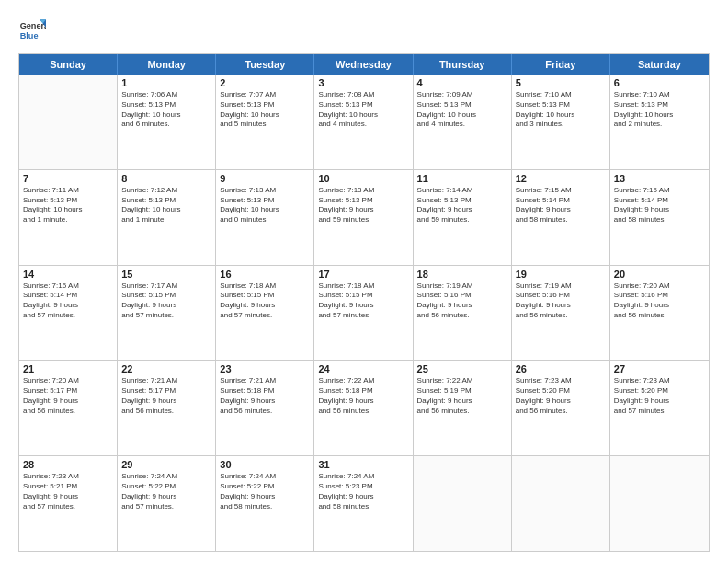 This screenshot has height=563, width=728. Describe the element at coordinates (167, 121) in the screenshot. I see `calendar-cell-1: 1Sunrise: 7:06 AM Sunset: 5:13 PM Daylig…` at that location.